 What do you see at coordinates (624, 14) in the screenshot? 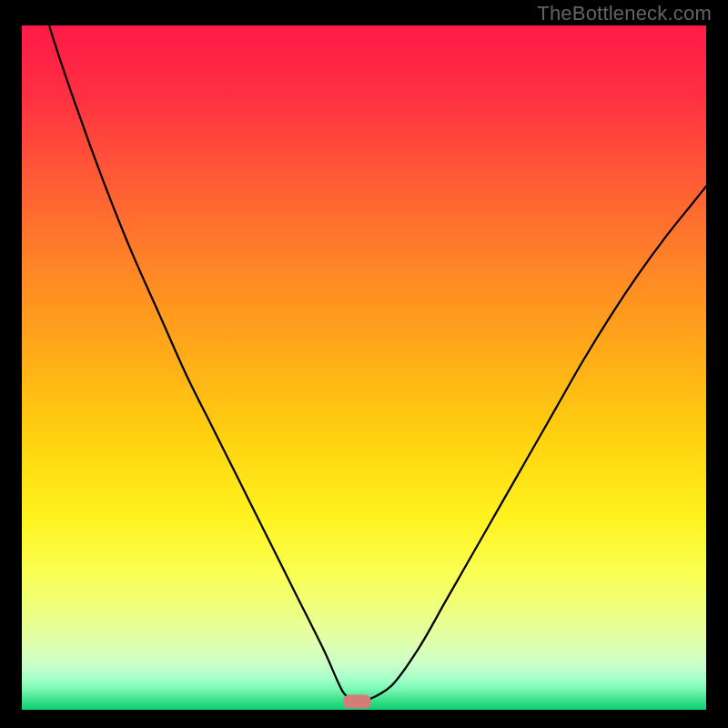
I see `watermark-text: TheBottleneck.com` at bounding box center [624, 14].